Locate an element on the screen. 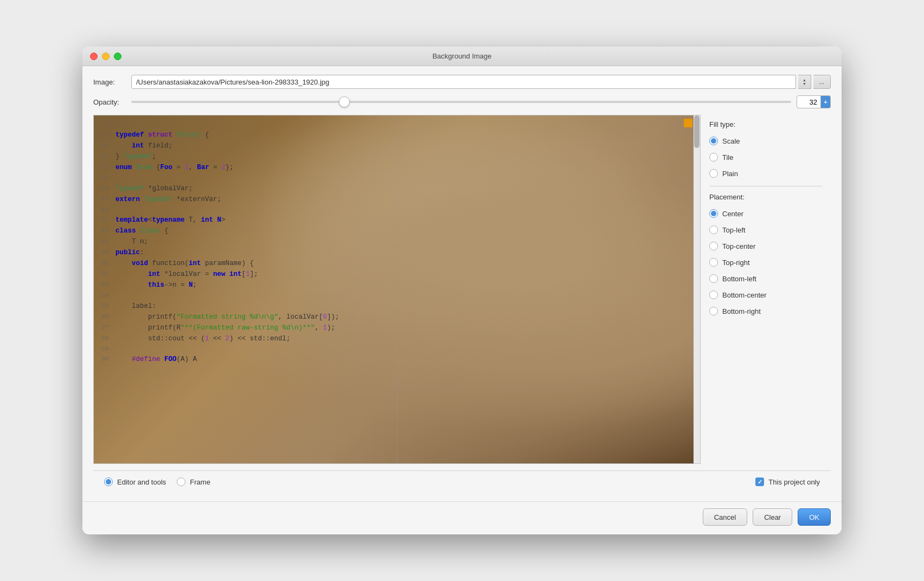  placement-bottom-center-label: Bottom-center is located at coordinates (745, 295).